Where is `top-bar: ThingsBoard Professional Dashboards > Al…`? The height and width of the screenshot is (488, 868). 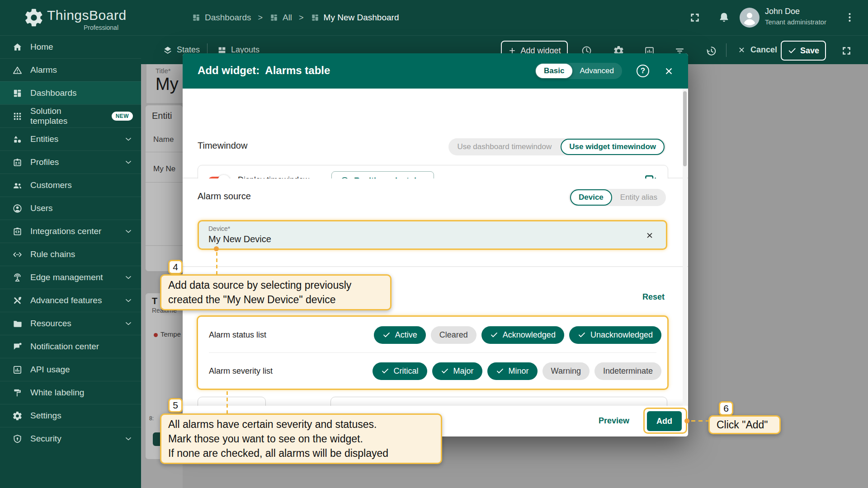 top-bar: ThingsBoard Professional Dashboards > Al… is located at coordinates (434, 18).